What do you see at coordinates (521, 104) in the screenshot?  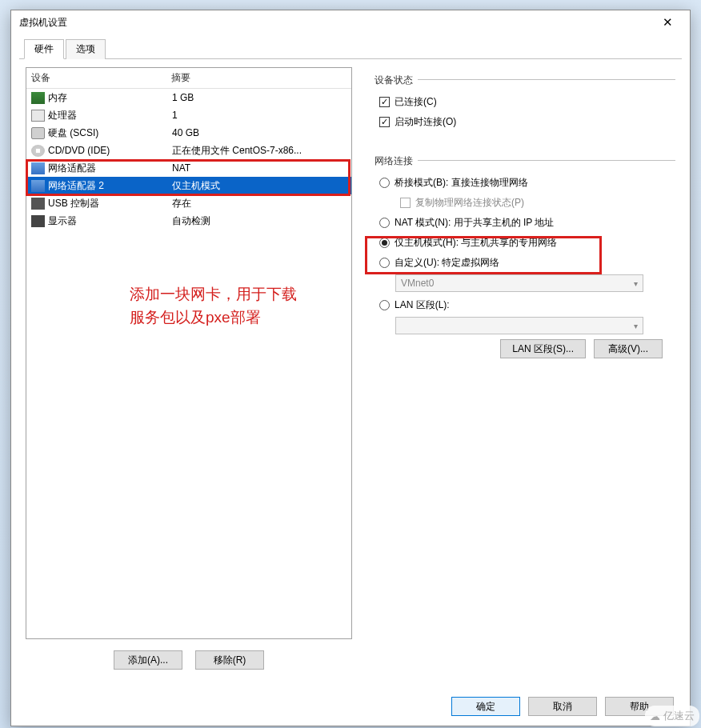 I see `device-status-group: 设备状态 ✓ 已连接(C) ✓ 启动时连接(O)` at bounding box center [521, 104].